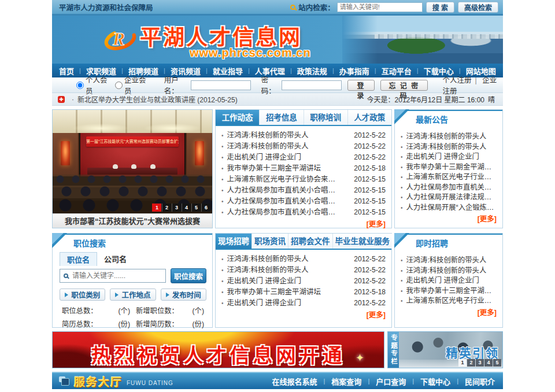 The height and width of the screenshot is (392, 555). Describe the element at coordinates (435, 382) in the screenshot. I see `service-link: 下载中心` at that location.